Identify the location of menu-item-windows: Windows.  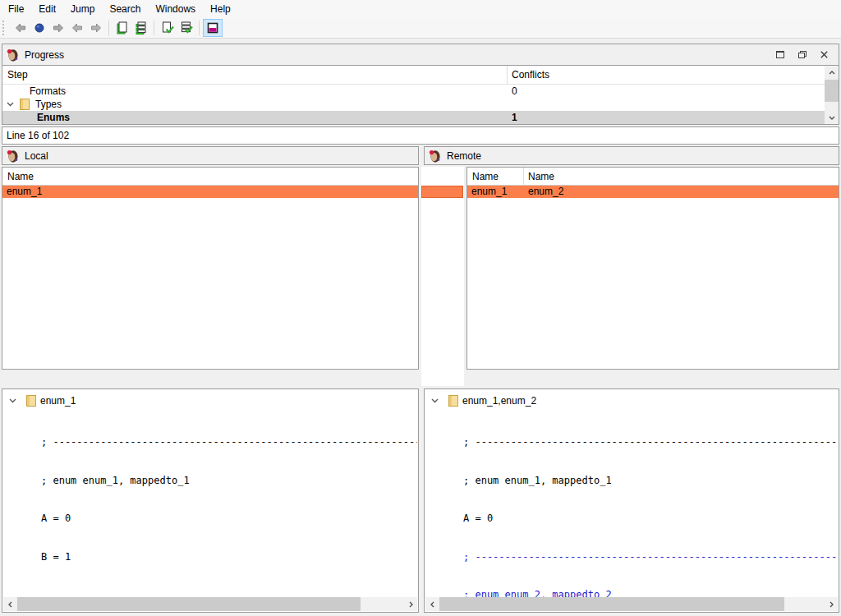
(176, 9).